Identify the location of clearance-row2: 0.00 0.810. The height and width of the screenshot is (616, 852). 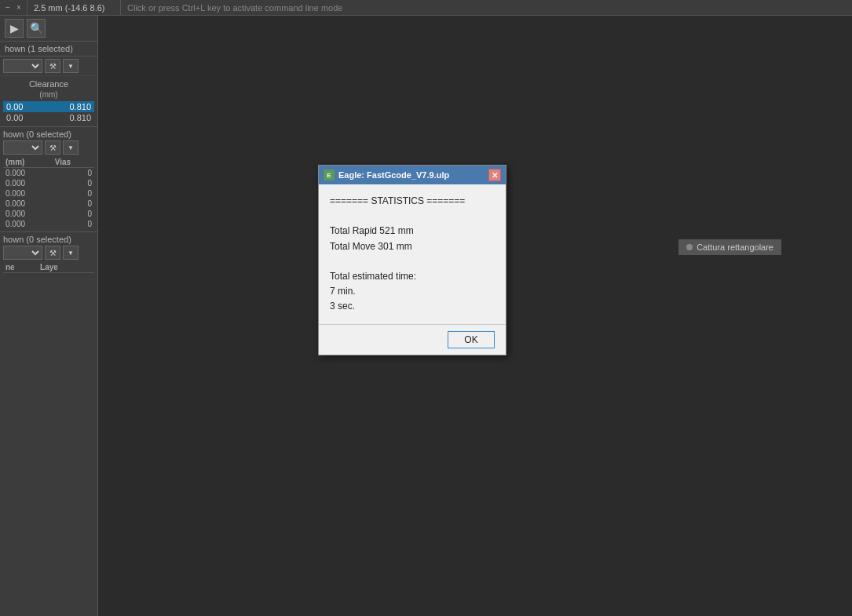
(49, 118).